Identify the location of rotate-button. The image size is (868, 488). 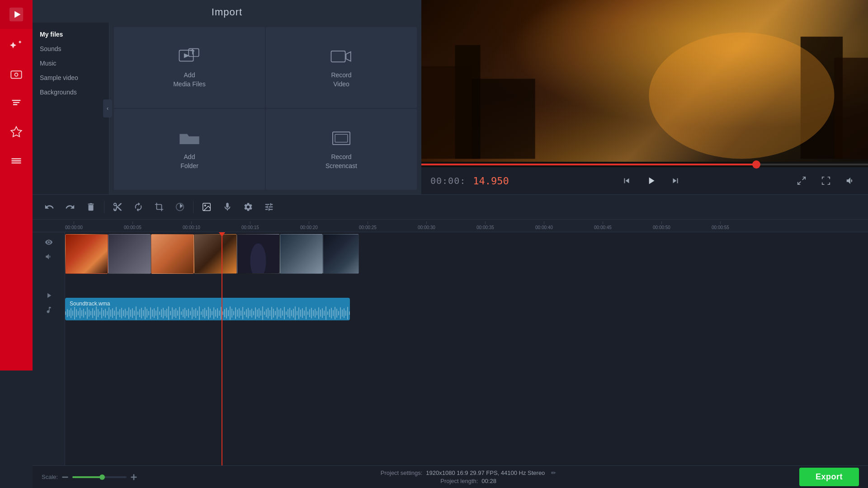
(138, 207).